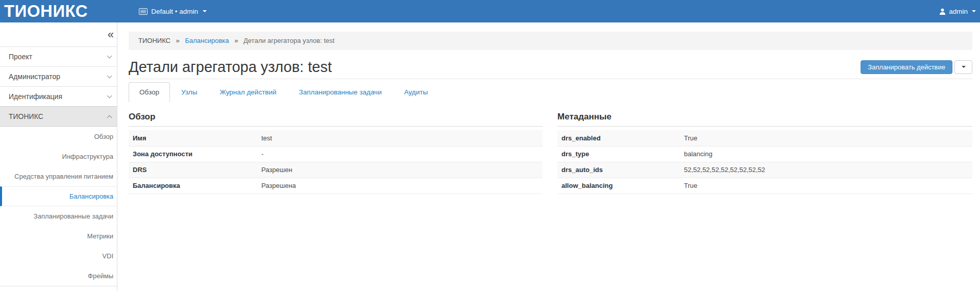  I want to click on row-value: 52,52,52,52,52,52,52,52,52, so click(828, 169).